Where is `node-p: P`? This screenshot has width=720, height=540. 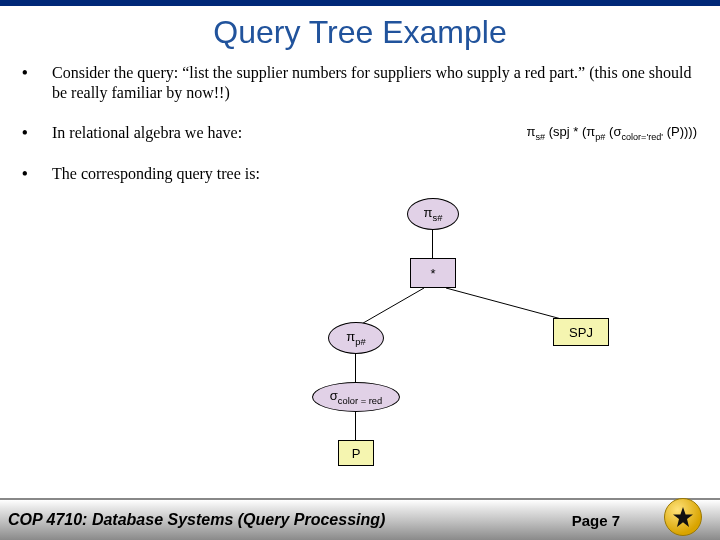
node-p: P is located at coordinates (356, 453).